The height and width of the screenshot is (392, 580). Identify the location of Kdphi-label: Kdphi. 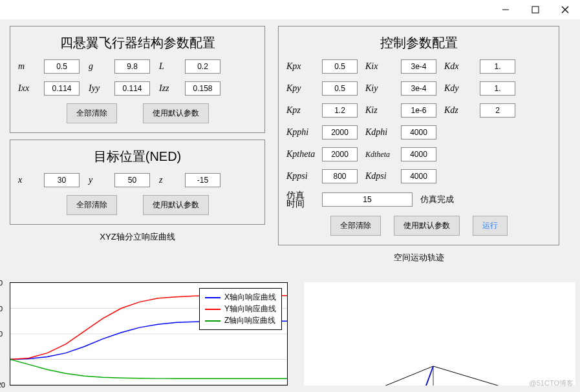
(383, 132).